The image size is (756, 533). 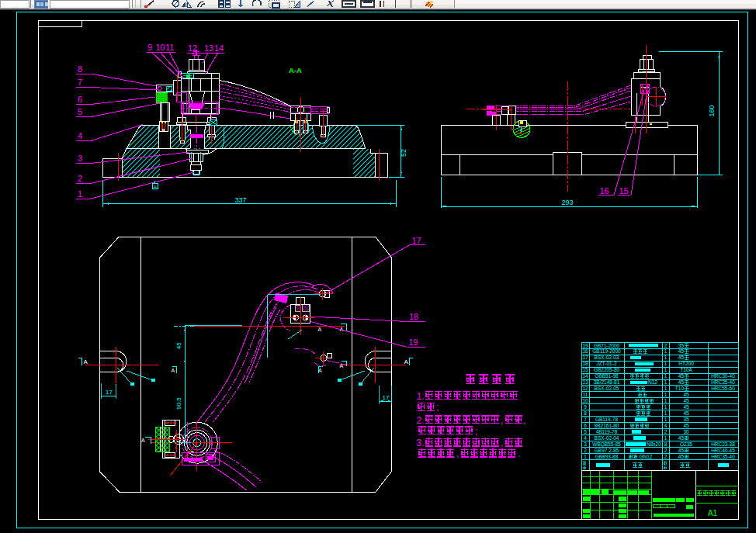 What do you see at coordinates (686, 431) in the screenshot?
I see `svg-text: 30` at bounding box center [686, 431].